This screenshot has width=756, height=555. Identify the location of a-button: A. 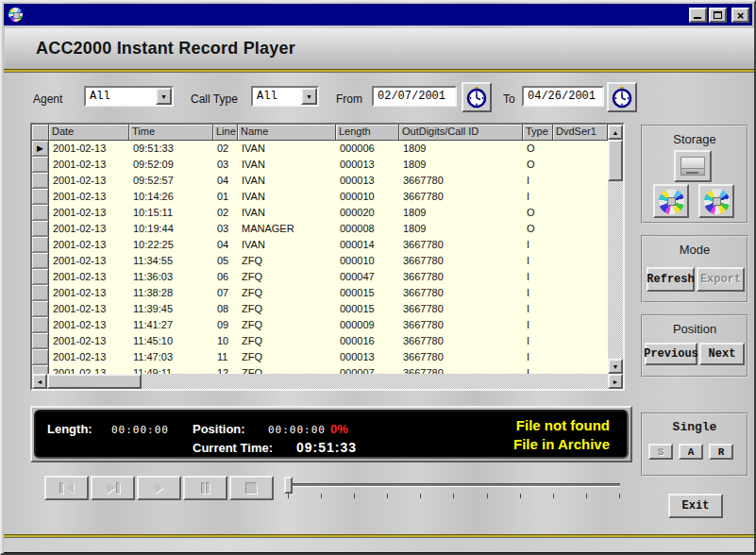
(691, 451).